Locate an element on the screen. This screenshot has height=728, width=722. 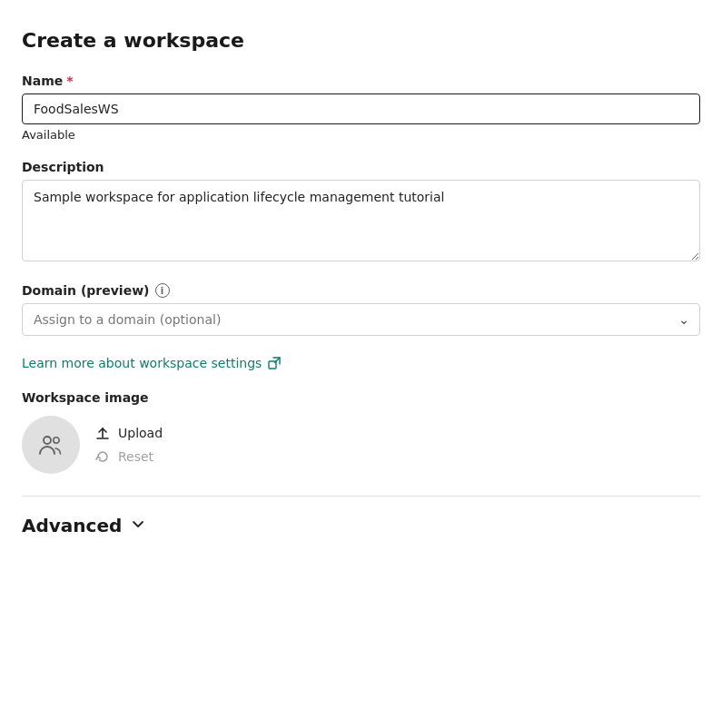
description-input: Sample workspace for application lifecyc… is located at coordinates (361, 221).